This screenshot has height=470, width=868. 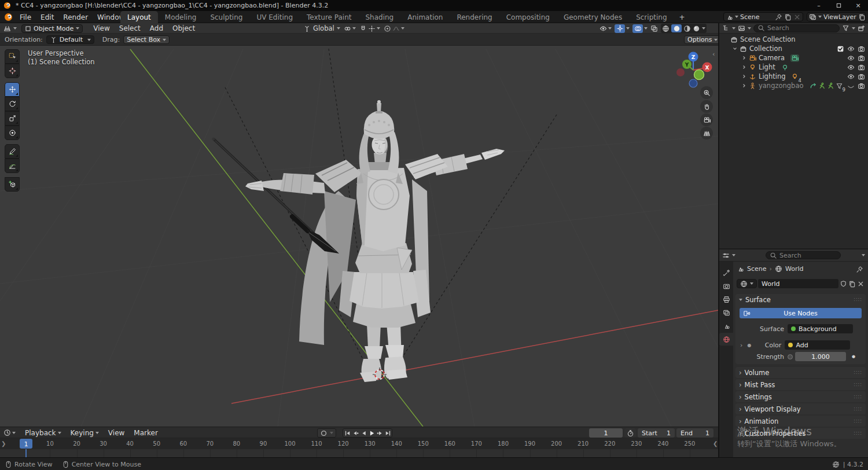 What do you see at coordinates (794, 49) in the screenshot?
I see `outliner-row-collection: Collection` at bounding box center [794, 49].